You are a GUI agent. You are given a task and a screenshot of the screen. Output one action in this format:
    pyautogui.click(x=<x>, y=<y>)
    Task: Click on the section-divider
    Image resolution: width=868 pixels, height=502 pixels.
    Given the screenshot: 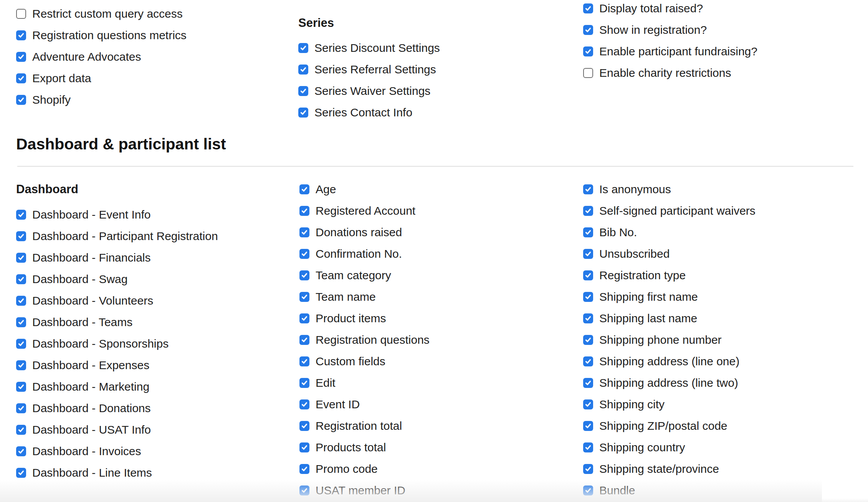 What is the action you would take?
    pyautogui.click(x=435, y=166)
    